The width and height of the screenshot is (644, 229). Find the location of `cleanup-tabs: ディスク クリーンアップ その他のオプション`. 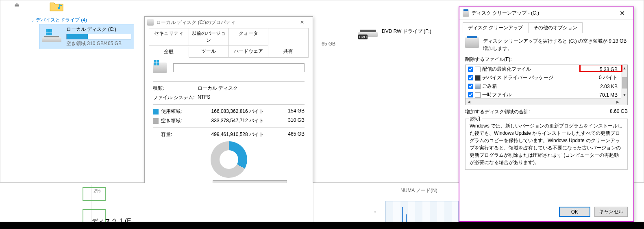

cleanup-tabs: ディスク クリーンアップ その他のオプション is located at coordinates (546, 26).